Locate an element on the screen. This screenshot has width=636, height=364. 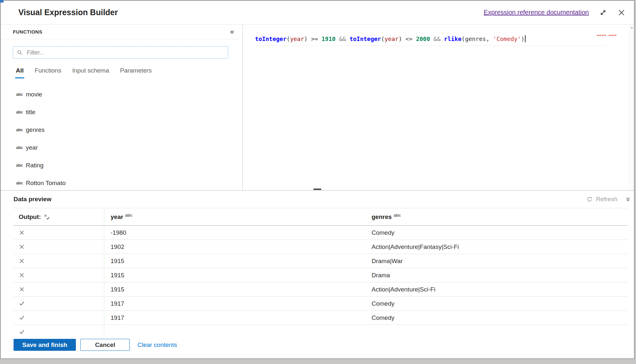
collapse-preview-icon: « is located at coordinates (627, 199).